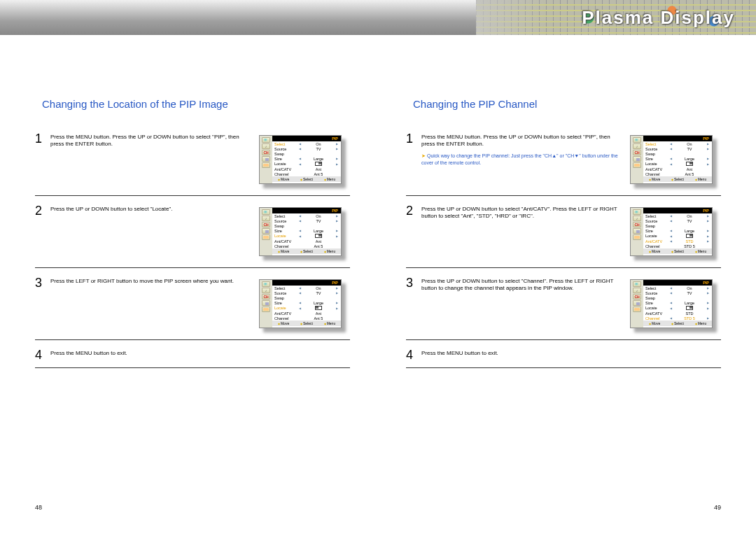 This screenshot has height=534, width=756. I want to click on step-note: ➤ Quick way to change the PIP channel: J…, so click(521, 160).